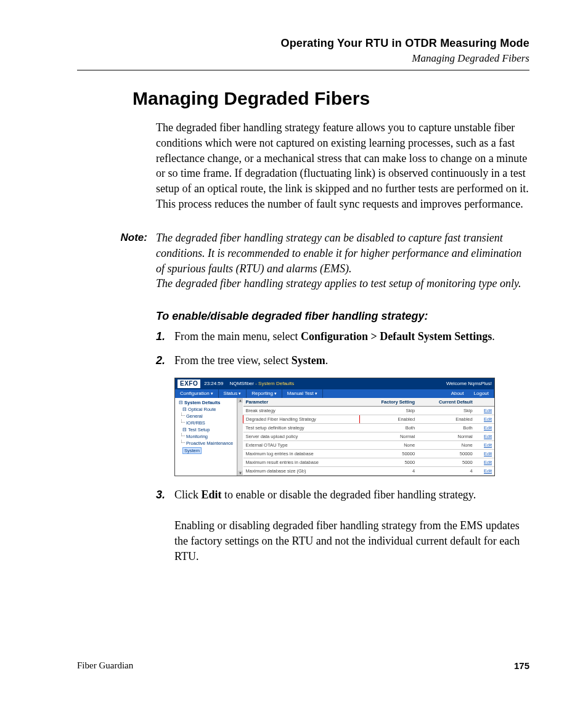 Image resolution: width=588 pixels, height=714 pixels. Describe the element at coordinates (238, 336) in the screenshot. I see `step-text: From the main menu, select` at that location.